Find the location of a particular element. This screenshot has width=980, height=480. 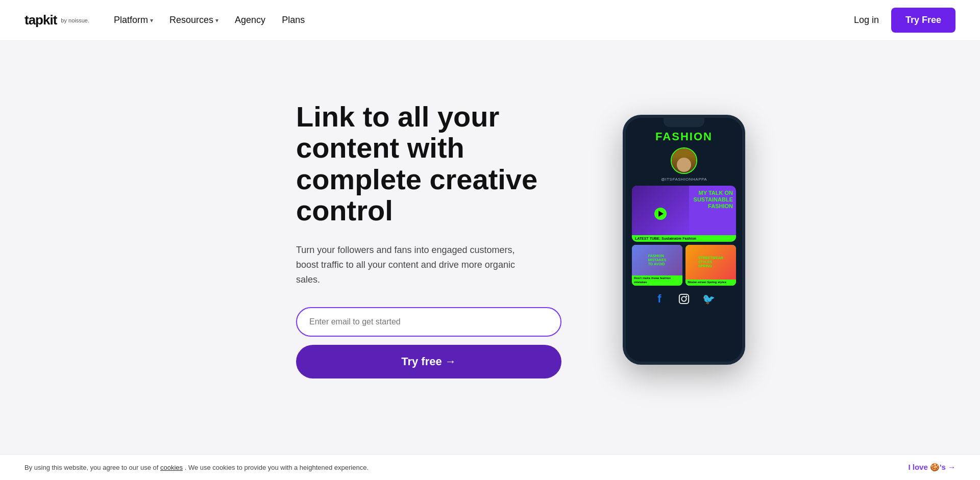

phone-small-card-2: STREETWEAR STYLES SPRING Skater-street S… is located at coordinates (710, 265).